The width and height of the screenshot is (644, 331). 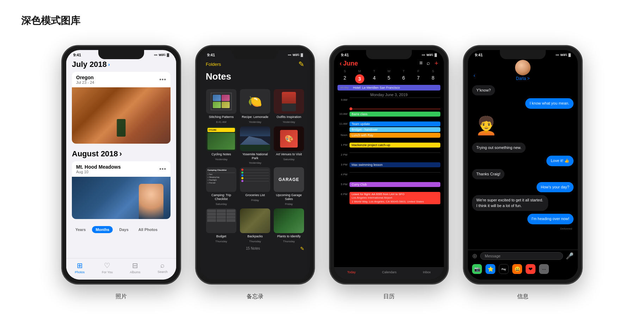 What do you see at coordinates (360, 79) in the screenshot?
I see `cal-date-3-today: 3` at bounding box center [360, 79].